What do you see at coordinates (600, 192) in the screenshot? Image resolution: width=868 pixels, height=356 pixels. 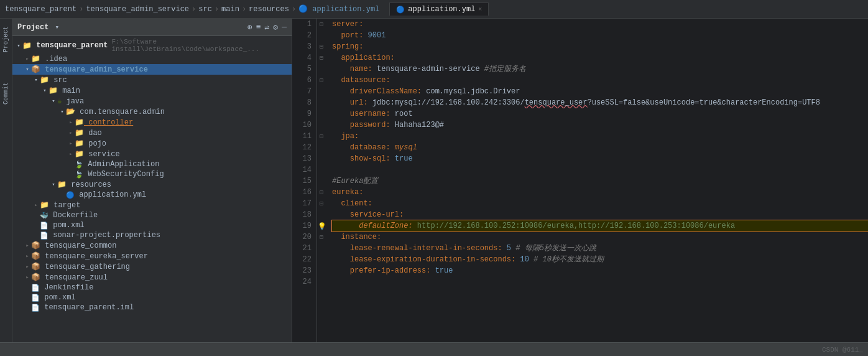 I see `code-line-16: eureka:` at bounding box center [600, 192].